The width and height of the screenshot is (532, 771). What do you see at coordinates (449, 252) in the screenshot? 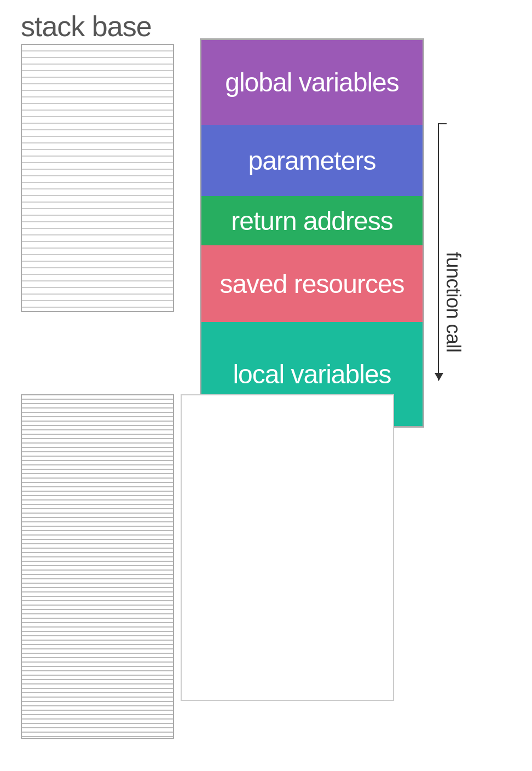
I see `function-call-annotation: function call` at bounding box center [449, 252].